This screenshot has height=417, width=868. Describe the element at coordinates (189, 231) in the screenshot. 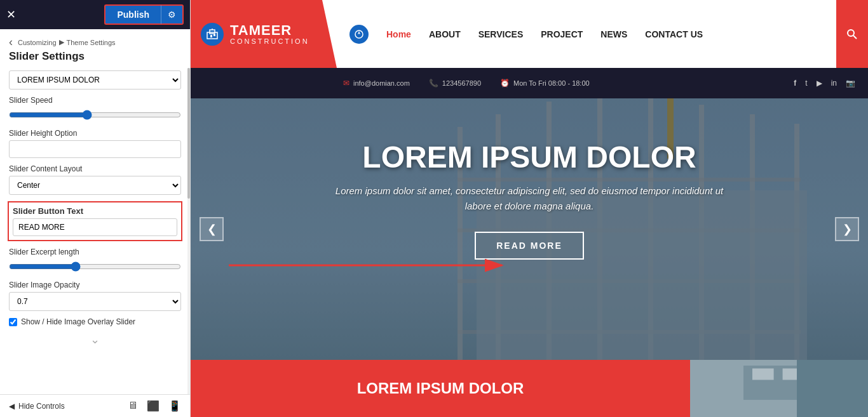

I see `scroll-indicator` at that location.